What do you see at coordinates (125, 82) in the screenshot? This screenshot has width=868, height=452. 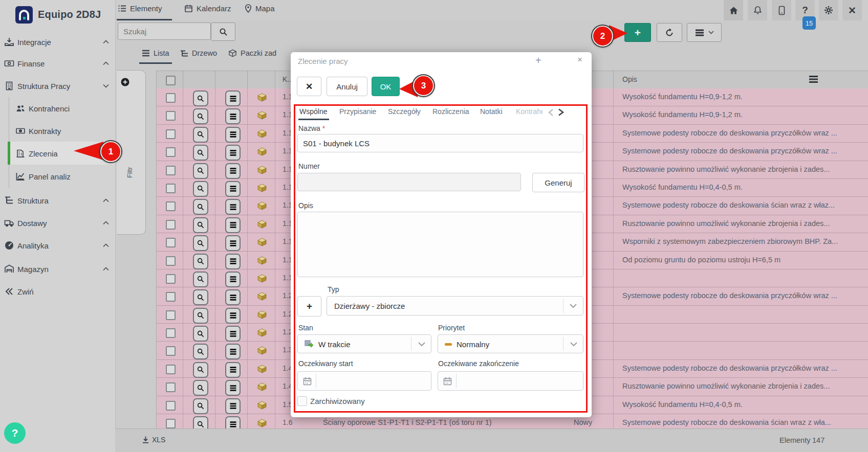 I see `add-filter-icon` at bounding box center [125, 82].